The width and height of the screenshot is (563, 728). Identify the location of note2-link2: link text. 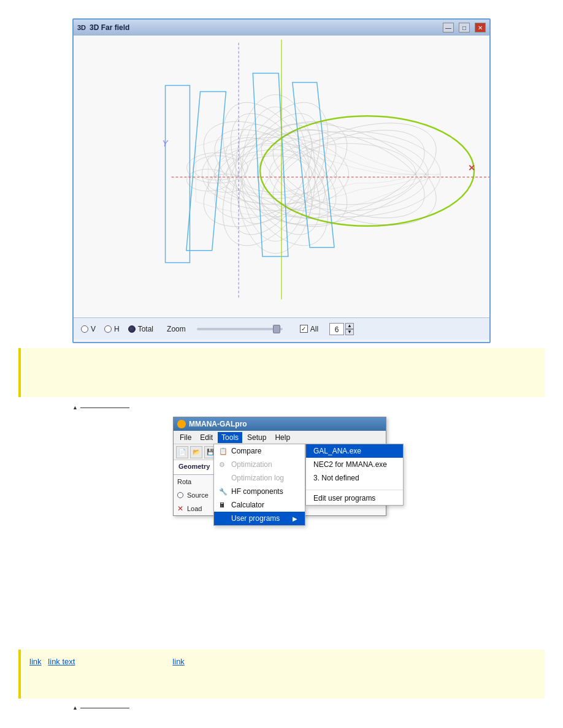
(61, 662).